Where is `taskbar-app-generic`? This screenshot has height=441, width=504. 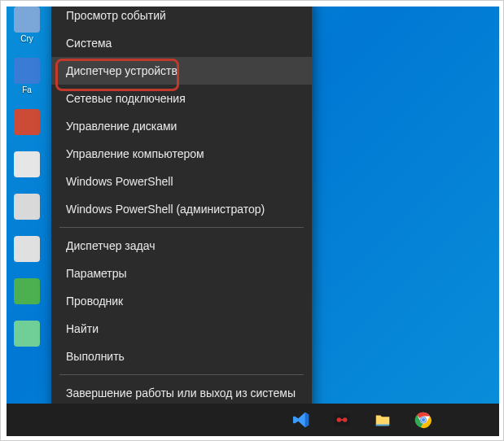 taskbar-app-generic is located at coordinates (342, 420).